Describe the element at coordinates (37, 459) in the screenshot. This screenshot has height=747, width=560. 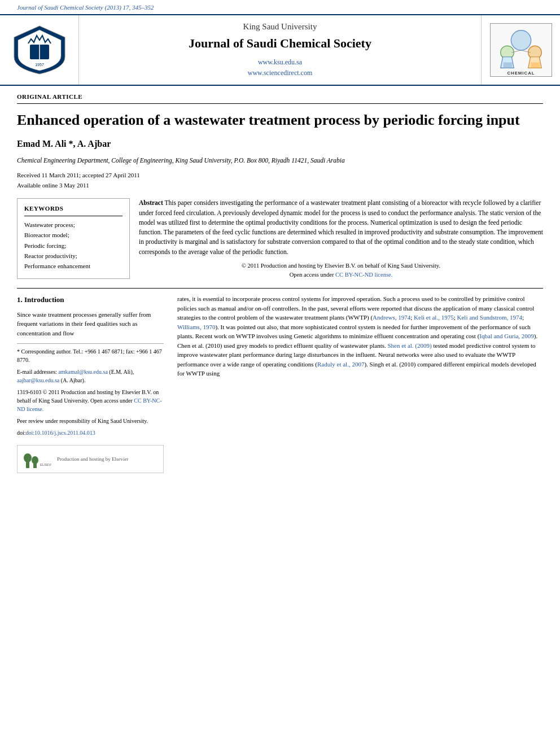
I see `elsevier-logo-icon: ELSEVIER` at that location.